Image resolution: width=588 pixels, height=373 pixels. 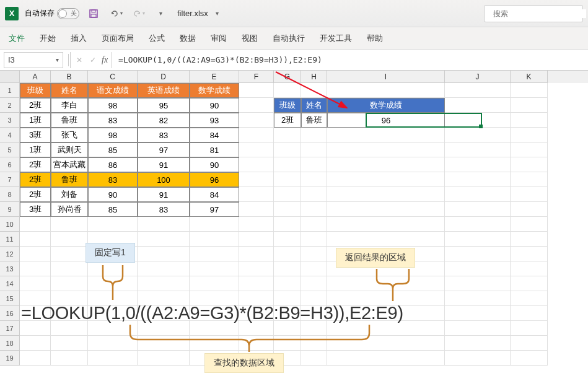 What do you see at coordinates (375, 38) in the screenshot?
I see `tab-help: 帮助` at bounding box center [375, 38].